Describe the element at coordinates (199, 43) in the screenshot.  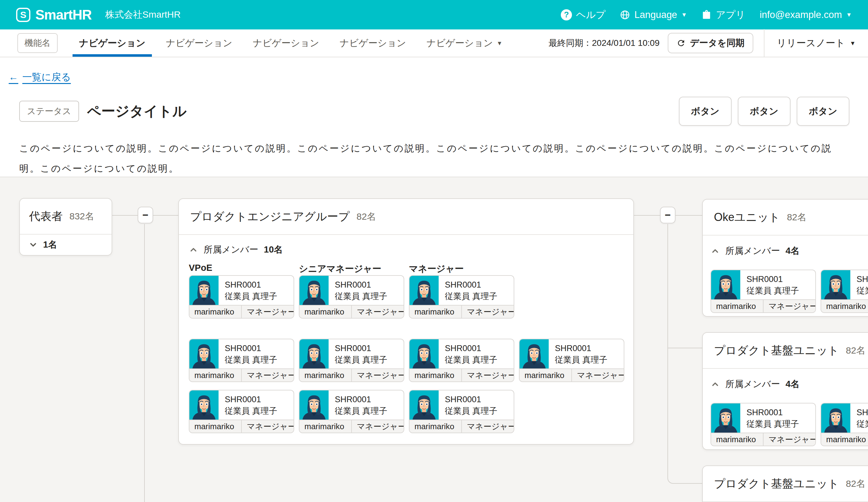
I see `nav-tab-2: ナビゲーション` at that location.